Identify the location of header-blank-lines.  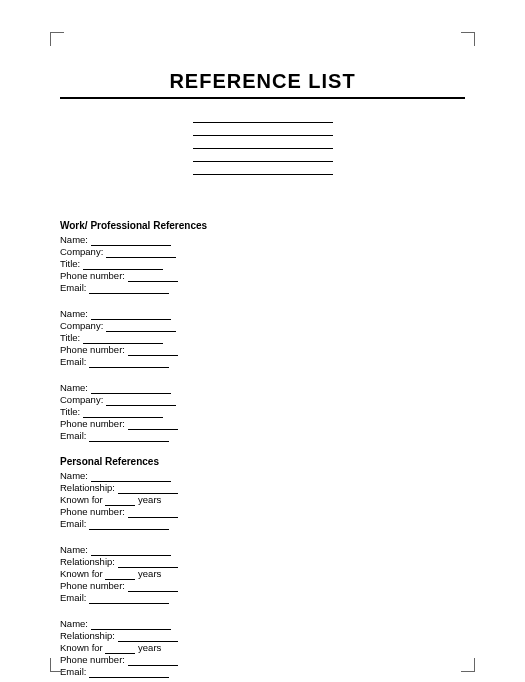
(262, 144).